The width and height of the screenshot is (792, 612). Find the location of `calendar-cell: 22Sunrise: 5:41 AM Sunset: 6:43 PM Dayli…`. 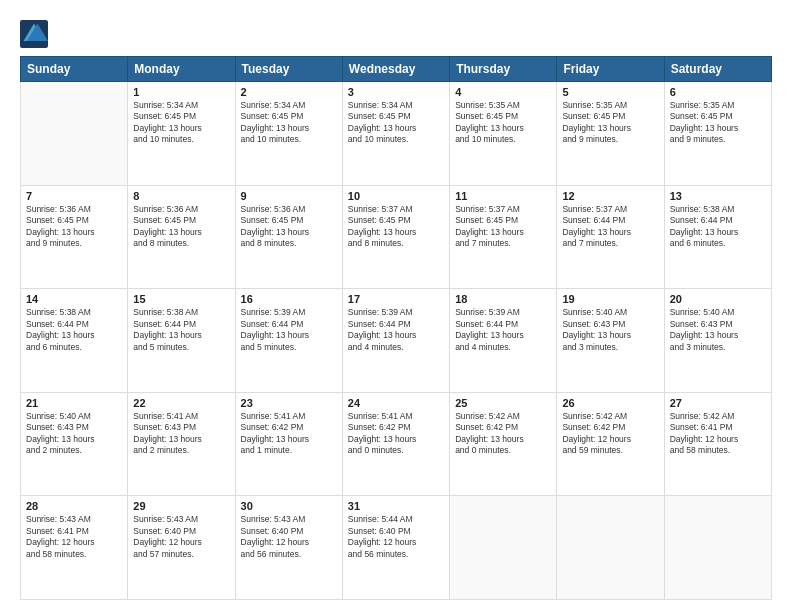

calendar-cell: 22Sunrise: 5:41 AM Sunset: 6:43 PM Dayli… is located at coordinates (182, 444).